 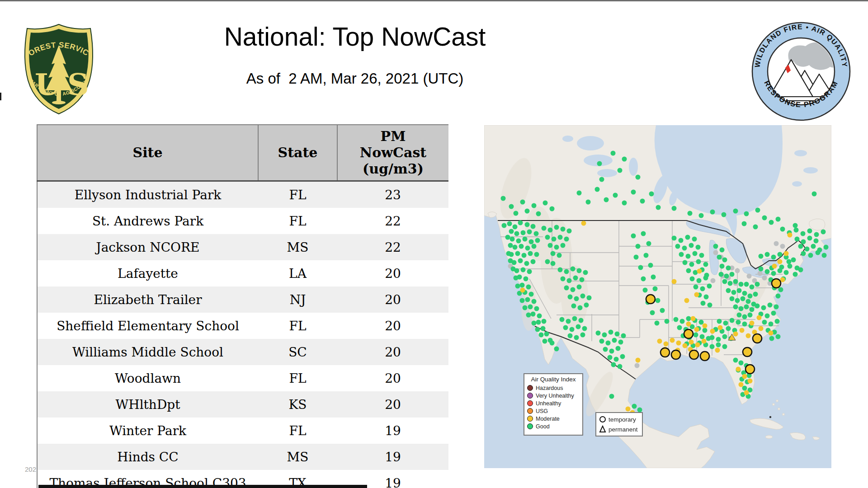 What do you see at coordinates (147, 404) in the screenshot?
I see `site-cell: WHlthDpt` at bounding box center [147, 404].